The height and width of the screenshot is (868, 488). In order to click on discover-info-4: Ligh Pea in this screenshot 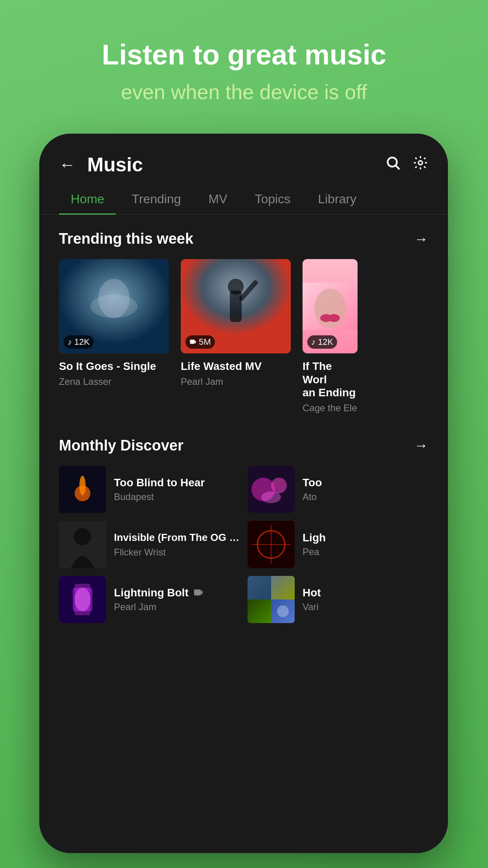, I will do `click(365, 544)`.